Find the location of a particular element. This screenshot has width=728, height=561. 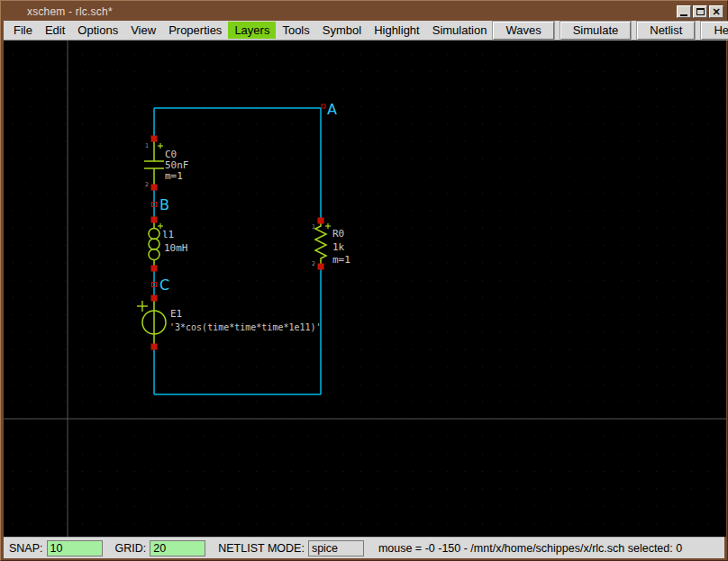

component-source-e1: E1 '3*cos(time*time*time*1e11)' is located at coordinates (229, 322).